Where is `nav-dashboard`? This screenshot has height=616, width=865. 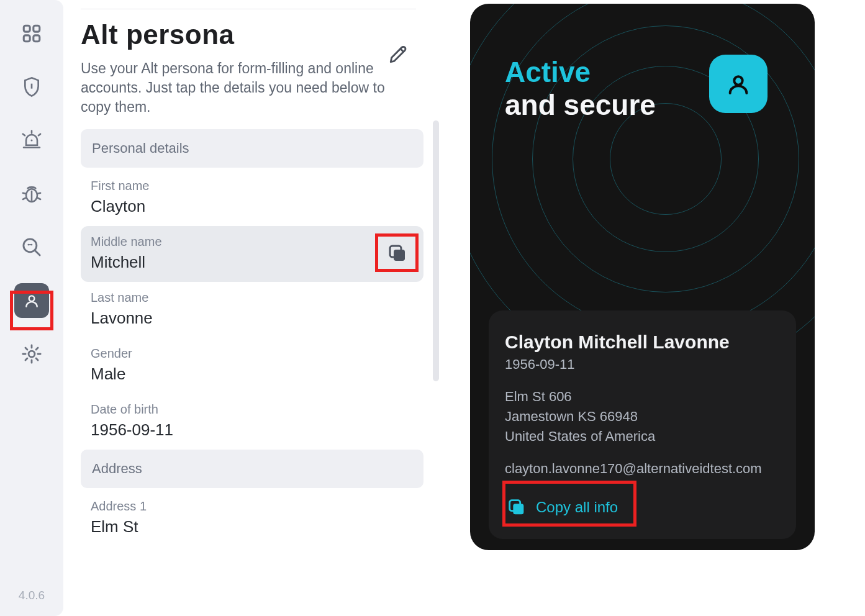 nav-dashboard is located at coordinates (32, 34).